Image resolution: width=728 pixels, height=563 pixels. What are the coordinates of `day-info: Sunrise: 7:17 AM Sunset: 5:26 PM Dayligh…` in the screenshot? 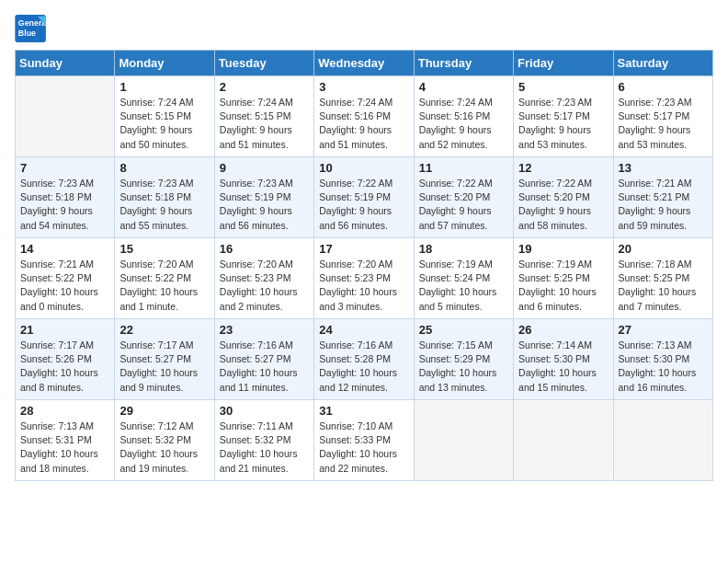 It's located at (64, 366).